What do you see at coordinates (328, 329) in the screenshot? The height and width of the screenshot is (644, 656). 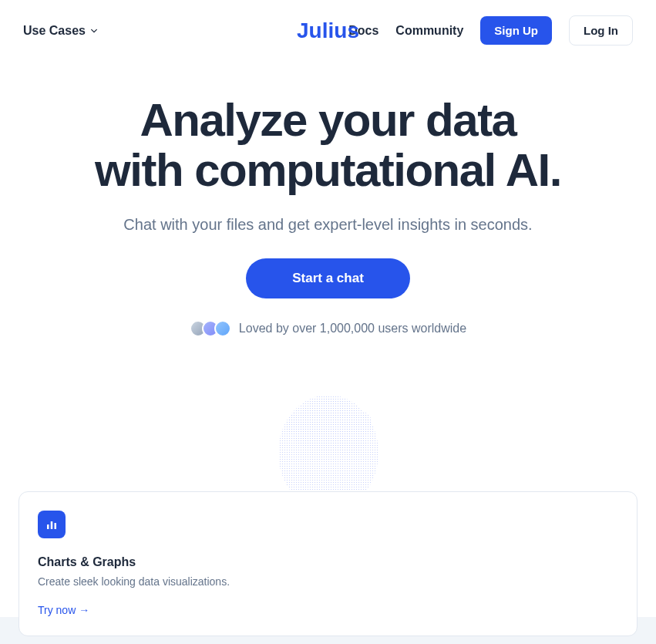 I see `social-proof: Loved by over 1,000,000 users worldwide` at bounding box center [328, 329].